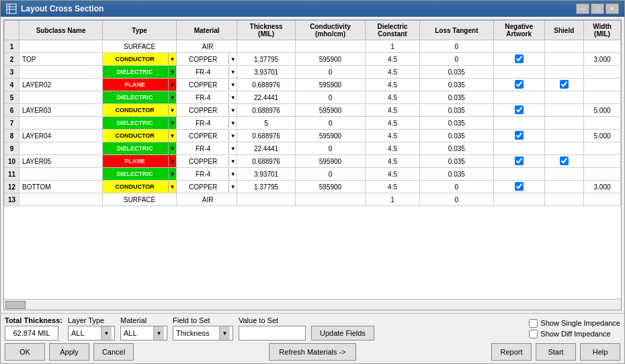 The width and height of the screenshot is (625, 364). I want to click on update-fields-button: Update Fields, so click(343, 333).